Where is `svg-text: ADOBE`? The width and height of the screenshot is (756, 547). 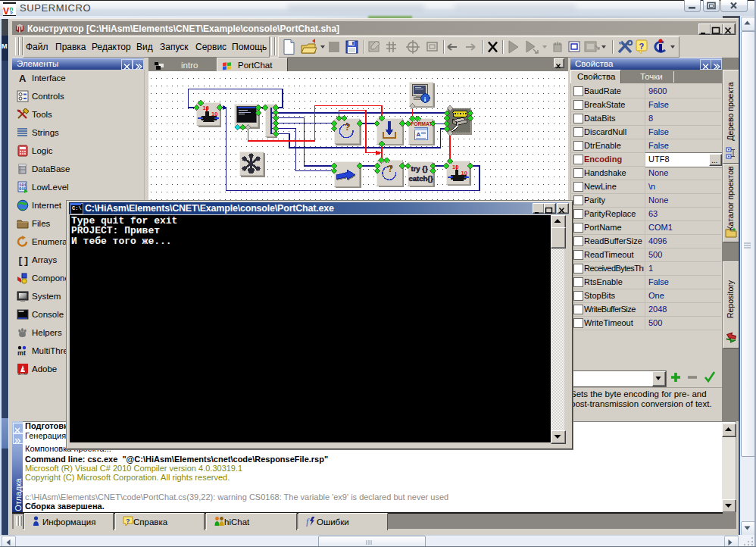
svg-text: ADOBE is located at coordinates (23, 374).